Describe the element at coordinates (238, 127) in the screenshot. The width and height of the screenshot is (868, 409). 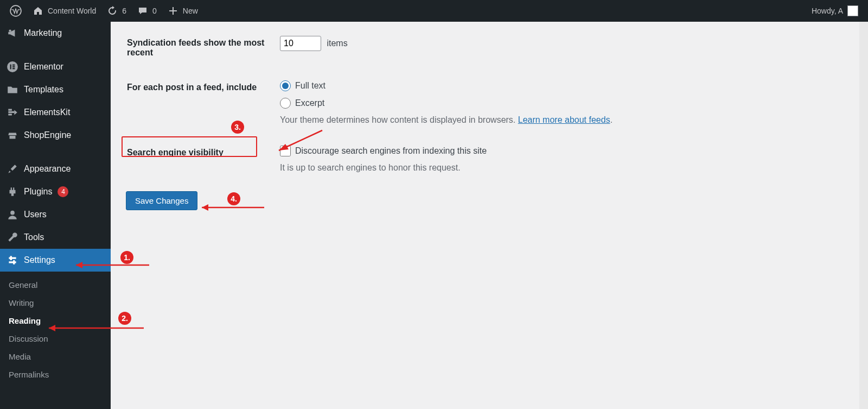
I see `annotation-3: 3.` at that location.